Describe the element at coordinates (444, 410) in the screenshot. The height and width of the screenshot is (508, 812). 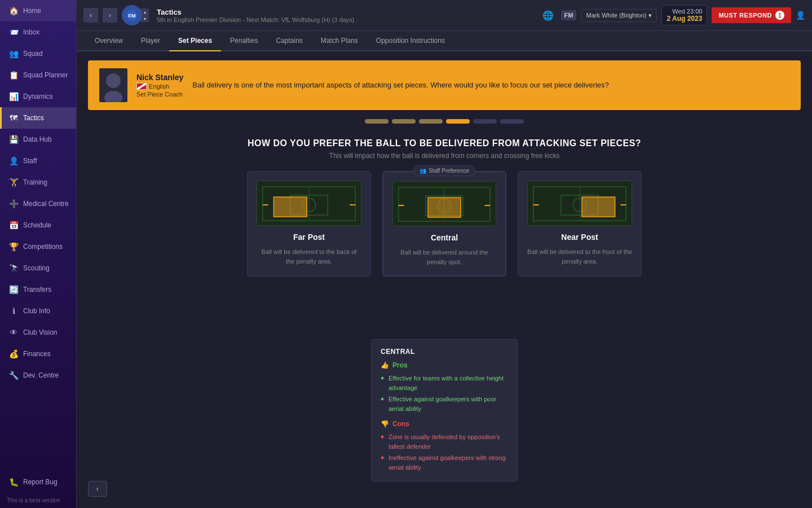
I see `central-tooltip: CENTRAL 👍 Pros Effective for teams with …` at that location.